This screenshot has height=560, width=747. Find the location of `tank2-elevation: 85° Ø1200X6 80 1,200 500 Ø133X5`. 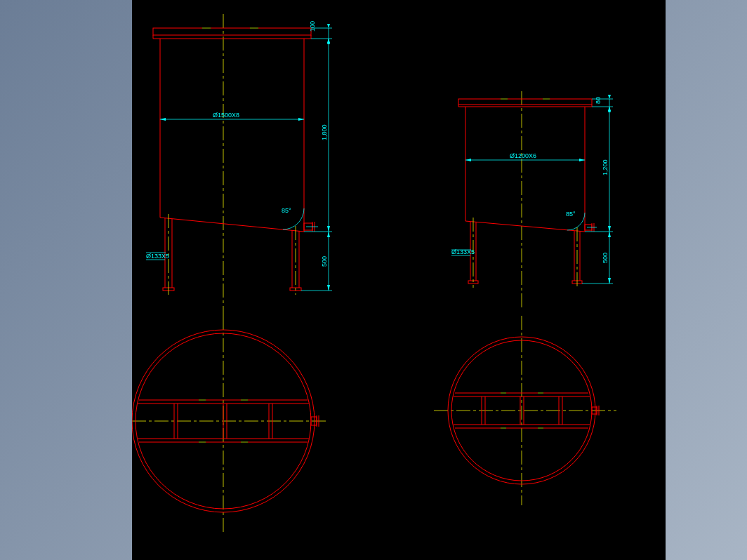

tank2-elevation: 85° Ø1200X6 80 1,200 500 Ø133X5 is located at coordinates (532, 200).